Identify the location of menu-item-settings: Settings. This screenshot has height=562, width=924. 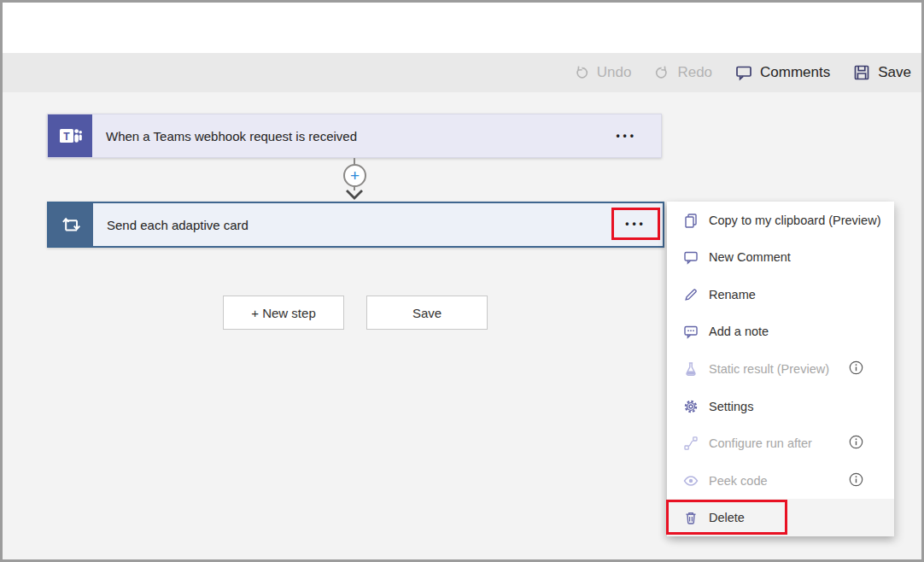
(781, 407).